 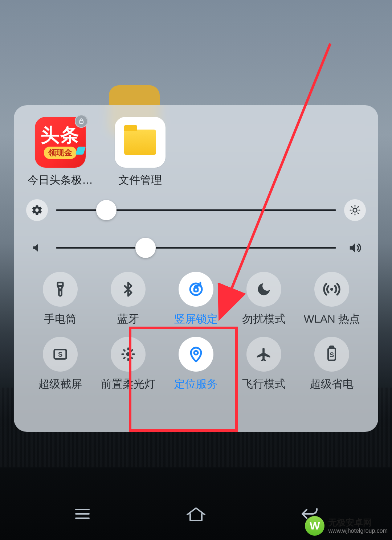 What do you see at coordinates (332, 354) in the screenshot?
I see `battery-s-icon: S` at bounding box center [332, 354].